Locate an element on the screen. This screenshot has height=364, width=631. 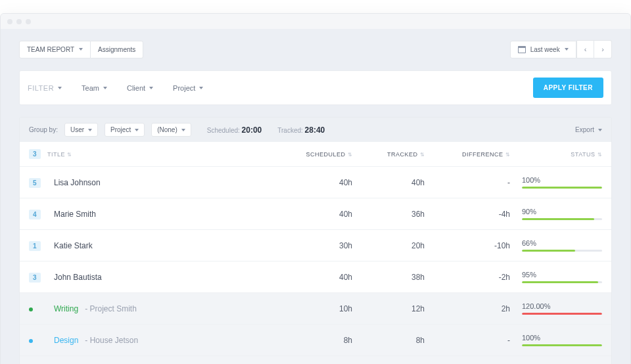
project-suffix: - House Jetson is located at coordinates (112, 340).